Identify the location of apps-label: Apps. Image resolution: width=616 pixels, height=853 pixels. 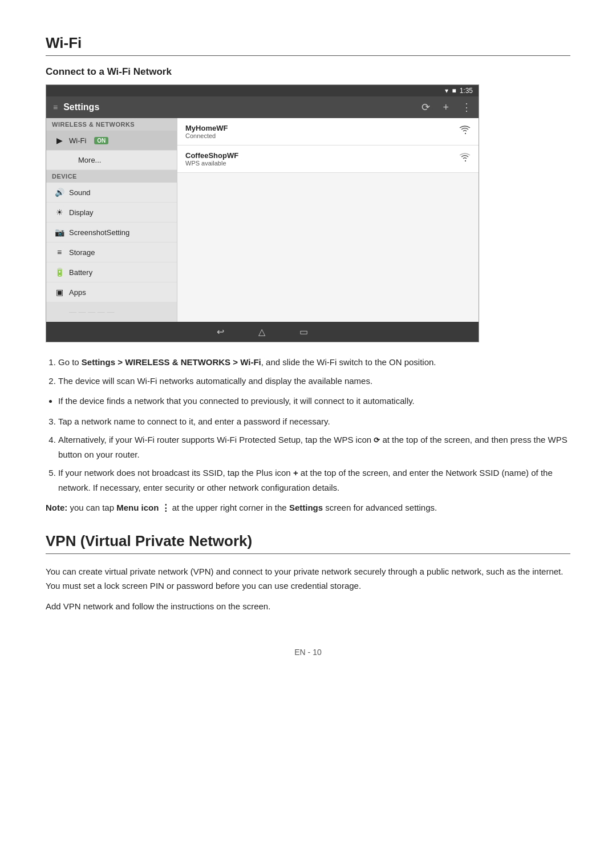
(78, 292).